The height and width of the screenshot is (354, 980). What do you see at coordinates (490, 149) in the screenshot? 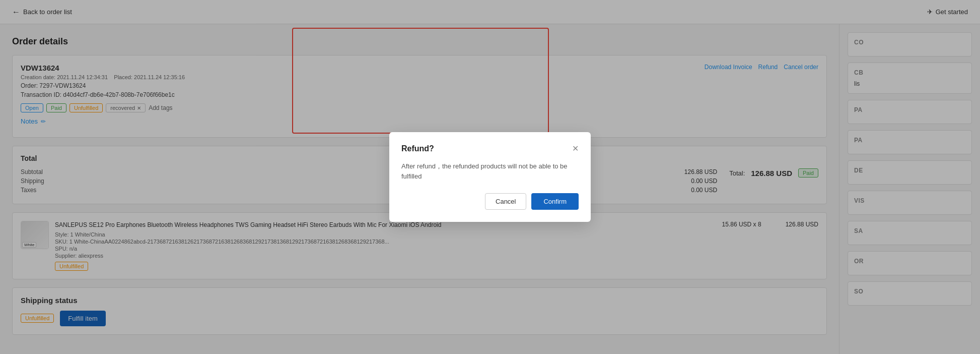
I see `modal-header: Refund? ✕` at bounding box center [490, 149].